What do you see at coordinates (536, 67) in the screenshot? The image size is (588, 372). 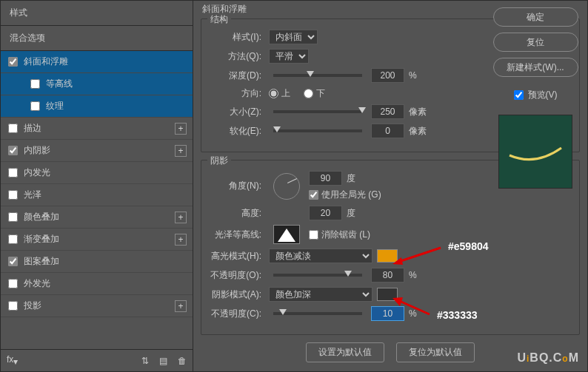 I see `new-style-button: 新建样式(W)...` at bounding box center [536, 67].